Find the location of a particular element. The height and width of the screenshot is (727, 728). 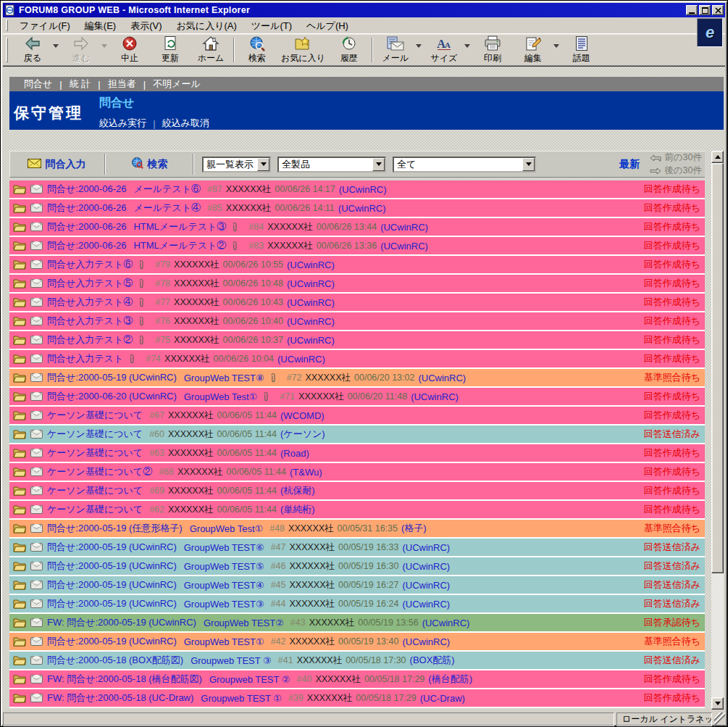

nav-tab-3: 不明メール is located at coordinates (177, 84).